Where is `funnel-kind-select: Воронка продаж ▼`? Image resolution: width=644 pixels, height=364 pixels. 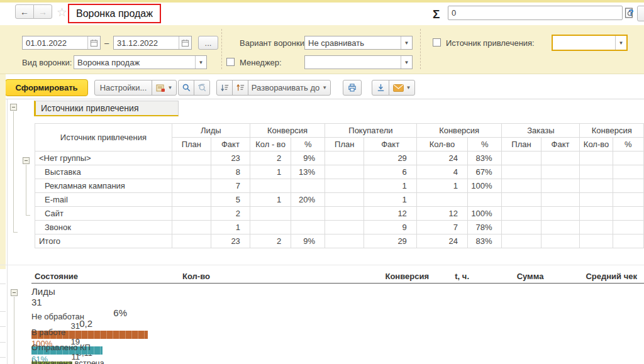
funnel-kind-select: Воронка продаж ▼ is located at coordinates (140, 62).